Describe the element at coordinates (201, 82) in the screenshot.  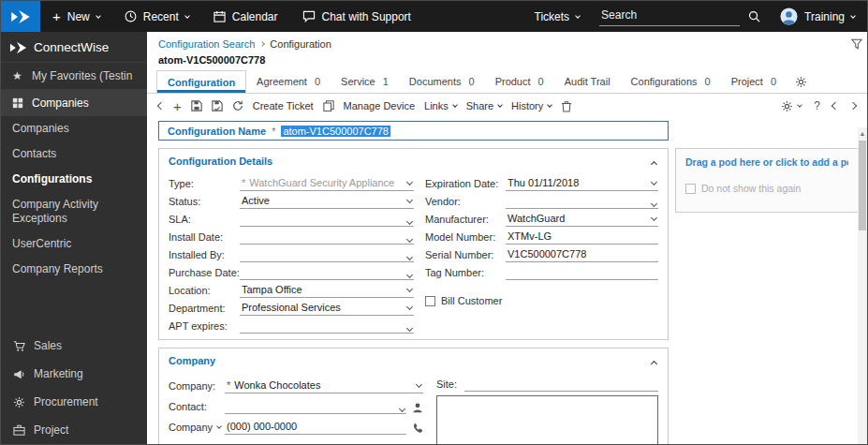
I see `tab-configuration: Configuration` at that location.